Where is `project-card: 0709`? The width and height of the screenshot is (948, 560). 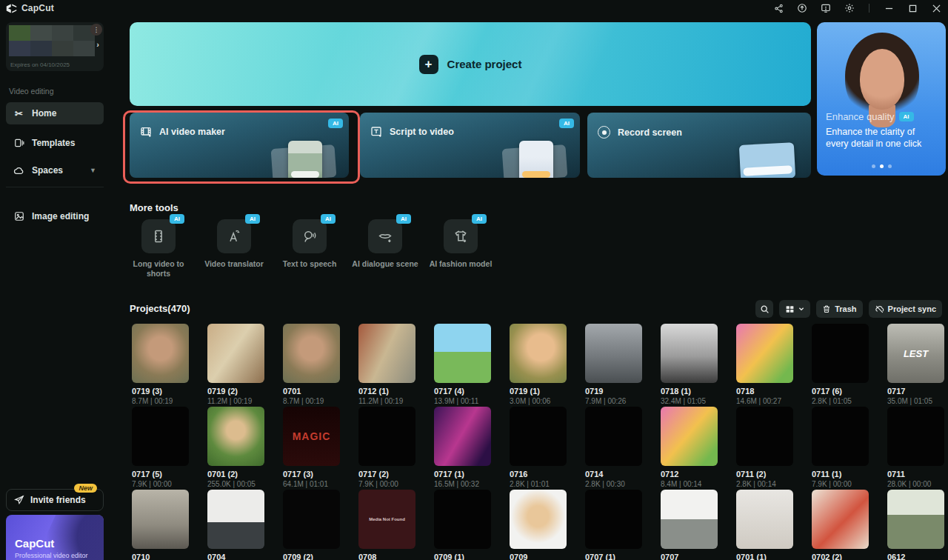 project-card: 0709 is located at coordinates (538, 524).